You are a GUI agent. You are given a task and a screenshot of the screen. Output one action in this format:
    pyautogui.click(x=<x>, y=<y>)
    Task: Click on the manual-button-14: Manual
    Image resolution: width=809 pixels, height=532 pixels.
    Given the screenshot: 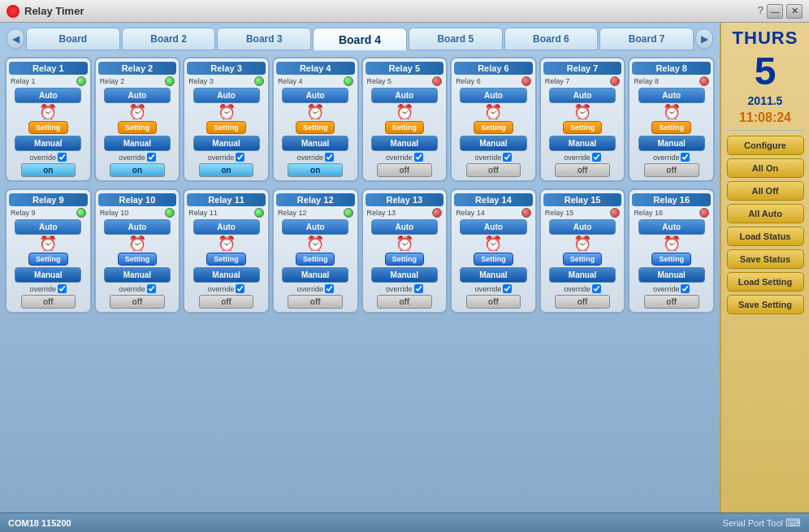 What is the action you would take?
    pyautogui.click(x=493, y=275)
    